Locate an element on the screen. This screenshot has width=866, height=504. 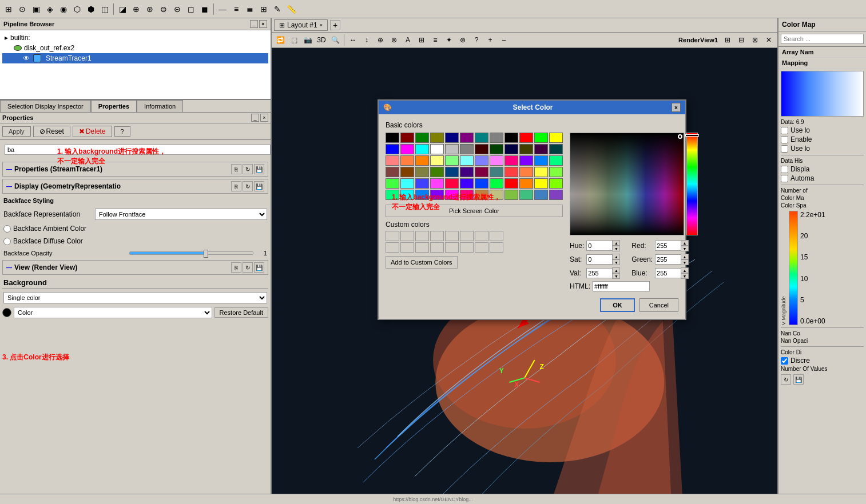
swatch-r34 is located at coordinates (496, 183).